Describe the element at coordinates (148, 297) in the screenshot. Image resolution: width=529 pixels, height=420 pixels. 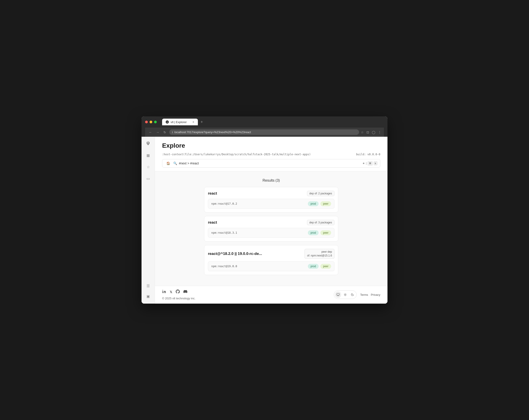
I see `sidebar-item-panel: ▣` at that location.